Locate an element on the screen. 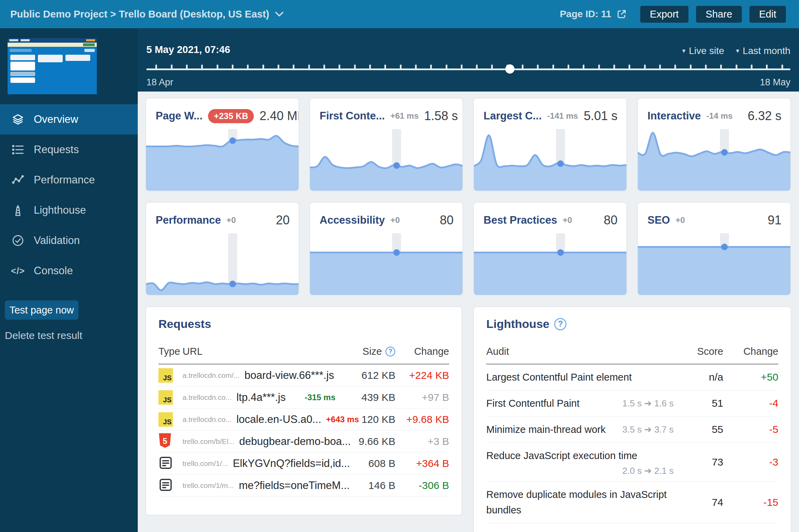 This screenshot has height=532, width=799. lighthouse-row: Remove duplicate modules in JavaScript b… is located at coordinates (632, 502).